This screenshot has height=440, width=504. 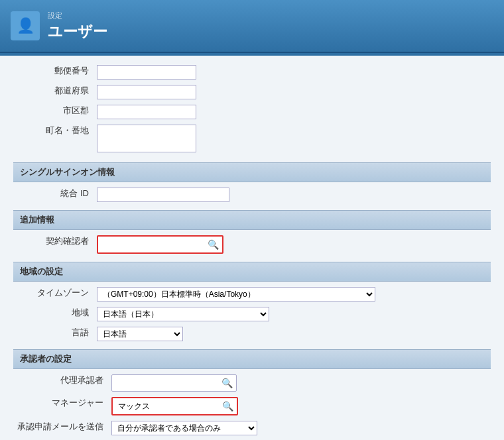 I want to click on region-form-table: タイムゾーン （GMT+09:00）日本標準時（Asia/Tokyo） 地域 日…, so click(x=252, y=314).